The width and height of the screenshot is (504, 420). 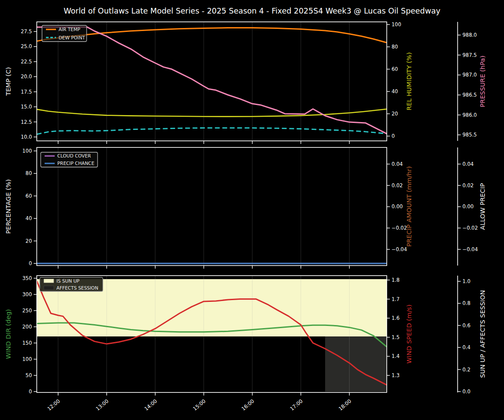 I want to click on tick-label: 1.3, so click(x=396, y=375).